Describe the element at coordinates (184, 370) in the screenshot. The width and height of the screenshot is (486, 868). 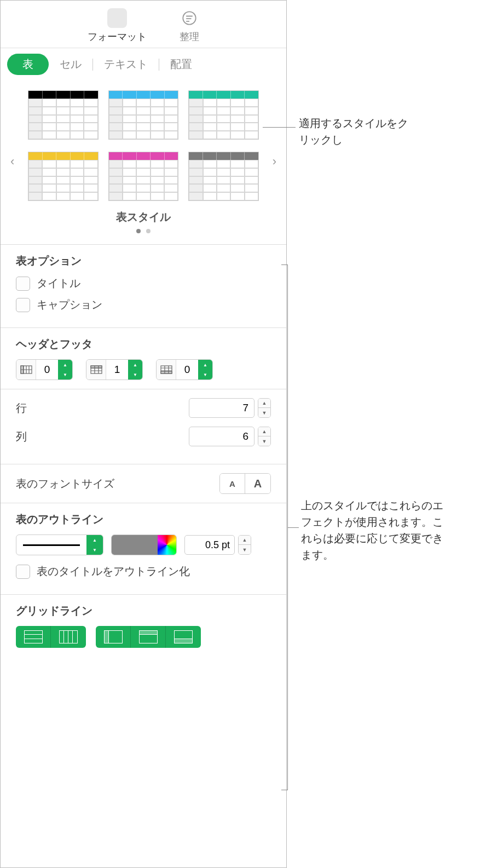
I see `footer-rows-stepper: 0 ▲▼` at that location.